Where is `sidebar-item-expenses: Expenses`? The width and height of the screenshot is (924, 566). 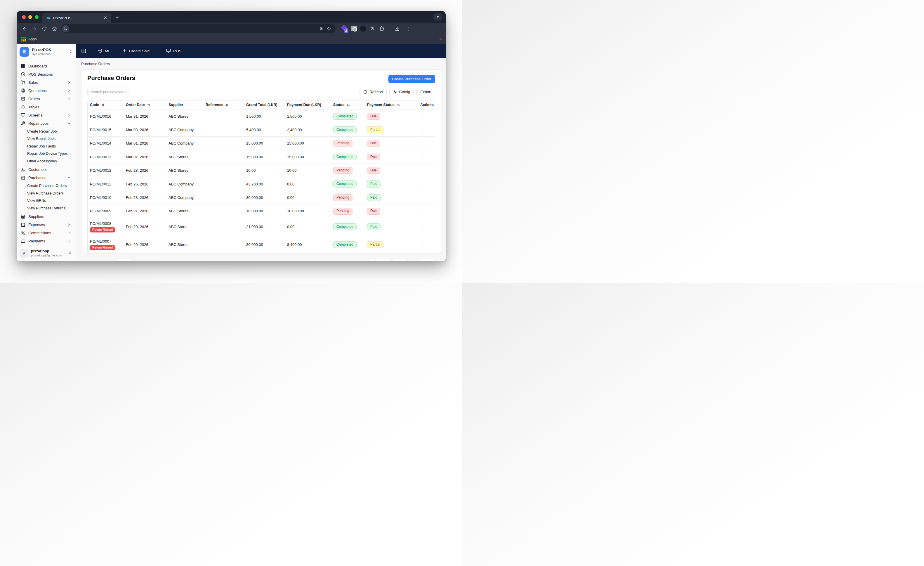
sidebar-item-expenses: Expenses is located at coordinates (46, 225).